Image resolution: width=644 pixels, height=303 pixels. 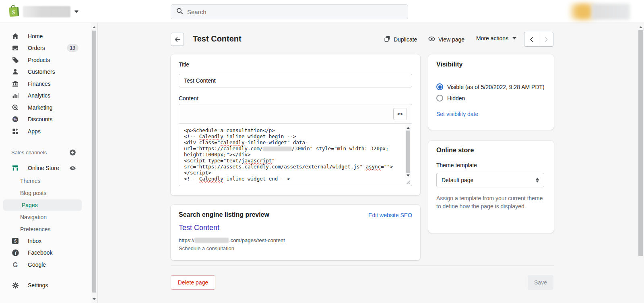 I want to click on sidebar: Home Orders 13 Products Customers Financ…, so click(x=49, y=163).